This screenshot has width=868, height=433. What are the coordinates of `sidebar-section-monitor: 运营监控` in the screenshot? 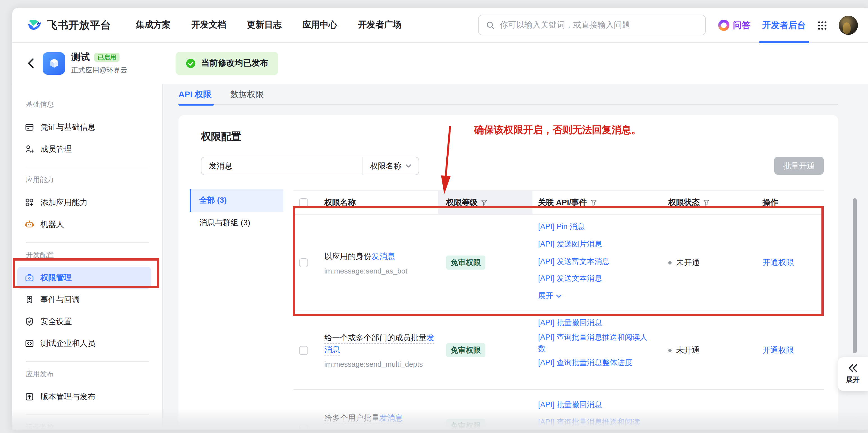 It's located at (87, 426).